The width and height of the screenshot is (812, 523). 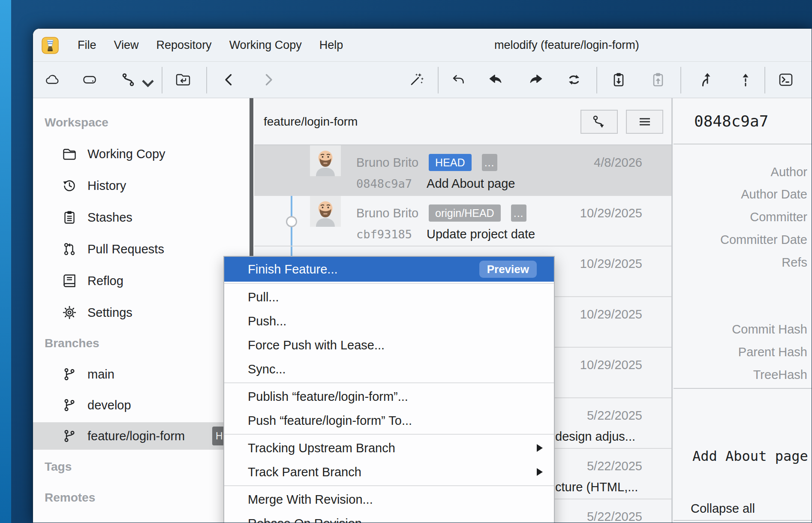 I want to click on sidebar-item-label: Settings, so click(x=110, y=313).